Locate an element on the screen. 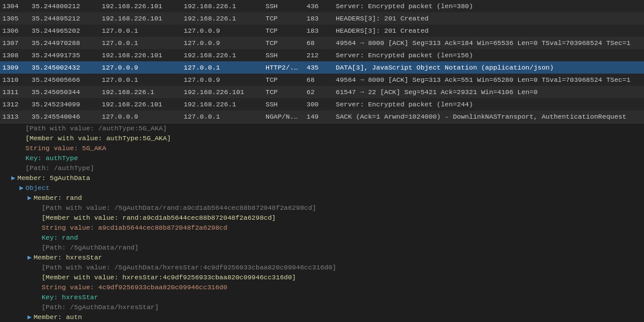 The height and width of the screenshot is (322, 644). list-item: [Path with value: /5gAuthData/hxresStar:… is located at coordinates (322, 268).